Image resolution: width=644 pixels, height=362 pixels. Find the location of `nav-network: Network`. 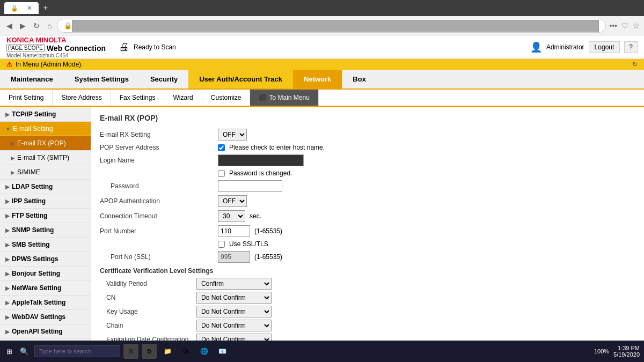

nav-network: Network is located at coordinates (318, 79).